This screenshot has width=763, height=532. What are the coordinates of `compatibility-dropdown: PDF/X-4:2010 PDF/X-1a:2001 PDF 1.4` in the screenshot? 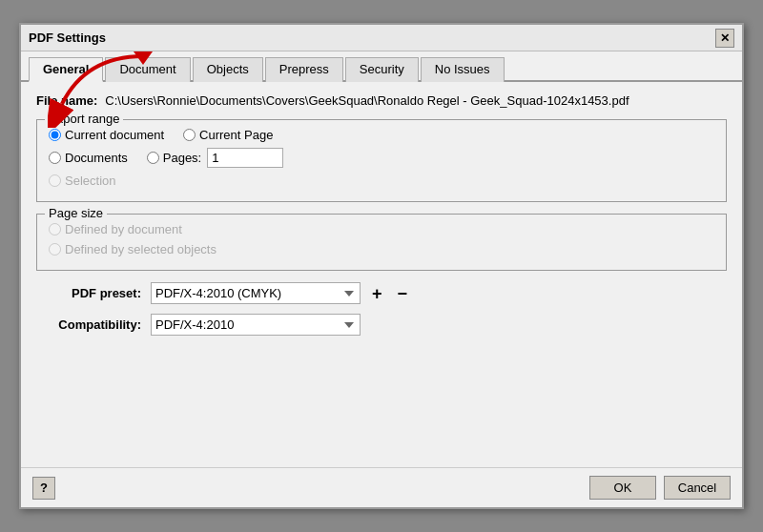 It's located at (256, 324).